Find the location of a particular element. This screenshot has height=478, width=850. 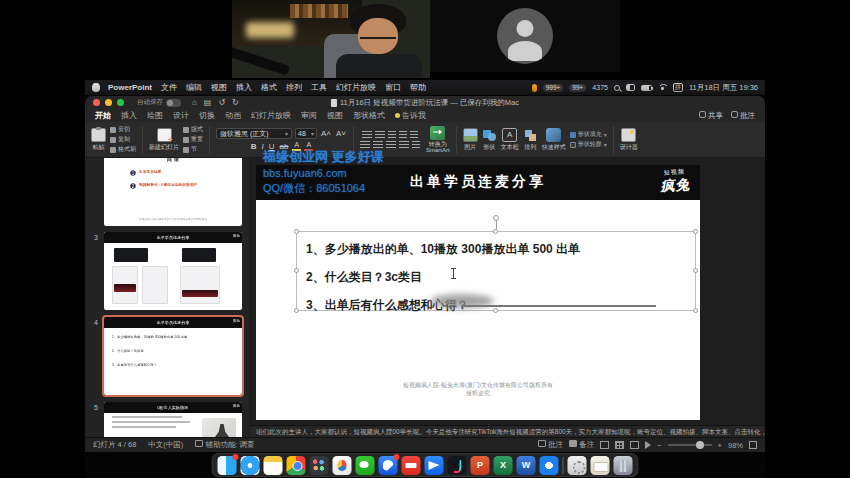

ribbon-tab-6: 幻灯片放映 is located at coordinates (271, 116).